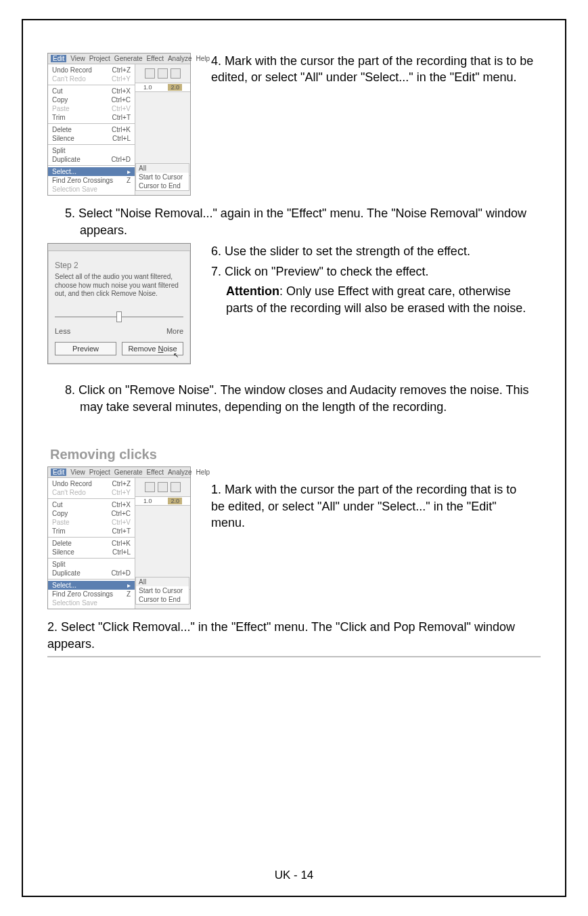 The width and height of the screenshot is (588, 916). Describe the element at coordinates (176, 355) in the screenshot. I see `cursor-icon: ↖` at that location.